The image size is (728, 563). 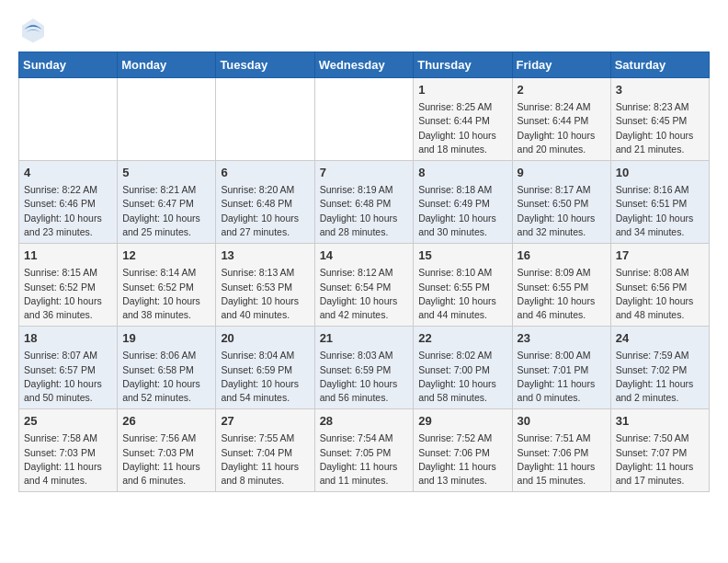 What do you see at coordinates (68, 256) in the screenshot?
I see `day-number: 11` at bounding box center [68, 256].